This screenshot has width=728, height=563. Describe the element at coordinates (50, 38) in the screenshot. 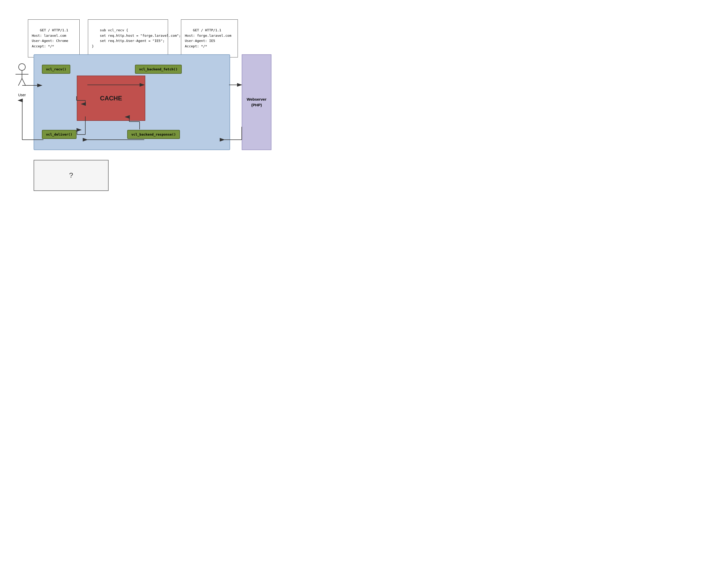

I see `code-box-left-text: GET / HTTP/1.1 Host: laravel.com User-Ag…` at that location.